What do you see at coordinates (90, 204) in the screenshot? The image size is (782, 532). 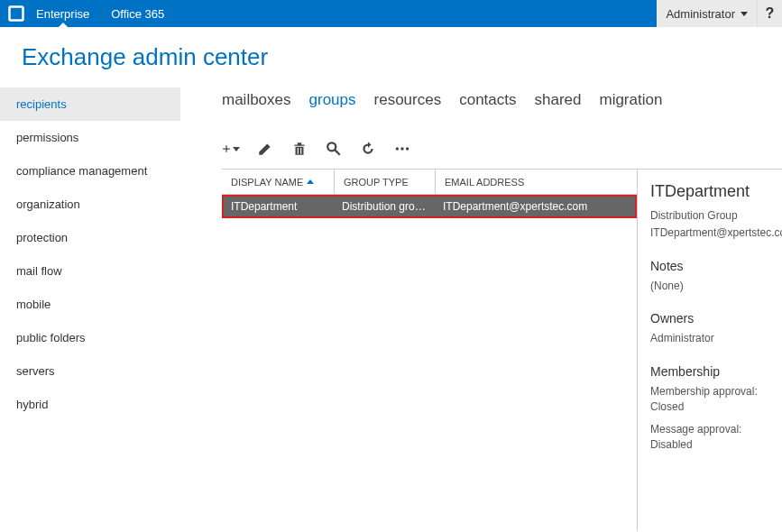 I see `sidebar-item-organization: organization` at bounding box center [90, 204].